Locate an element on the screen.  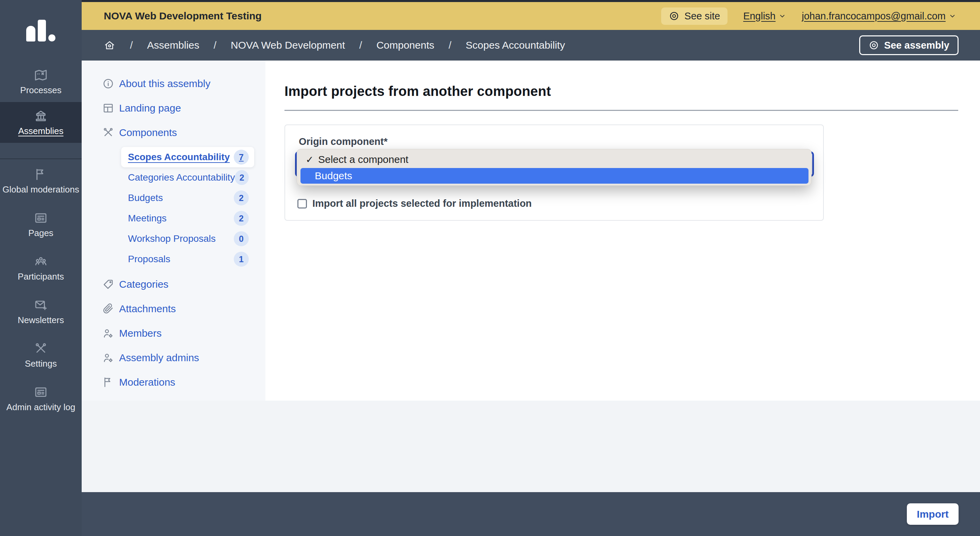
sidebar-item-processes: Processes is located at coordinates (41, 81).